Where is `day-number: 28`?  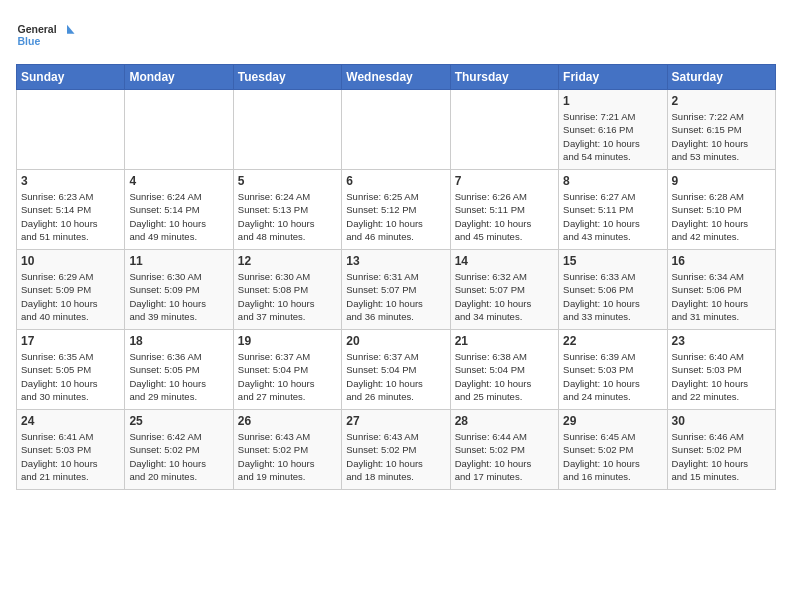 day-number: 28 is located at coordinates (504, 421).